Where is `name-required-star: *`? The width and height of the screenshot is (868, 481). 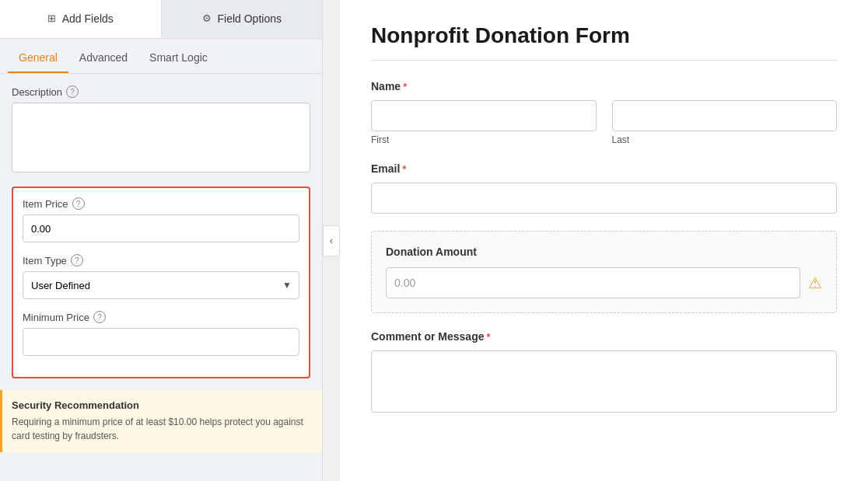
name-required-star: * is located at coordinates (404, 87).